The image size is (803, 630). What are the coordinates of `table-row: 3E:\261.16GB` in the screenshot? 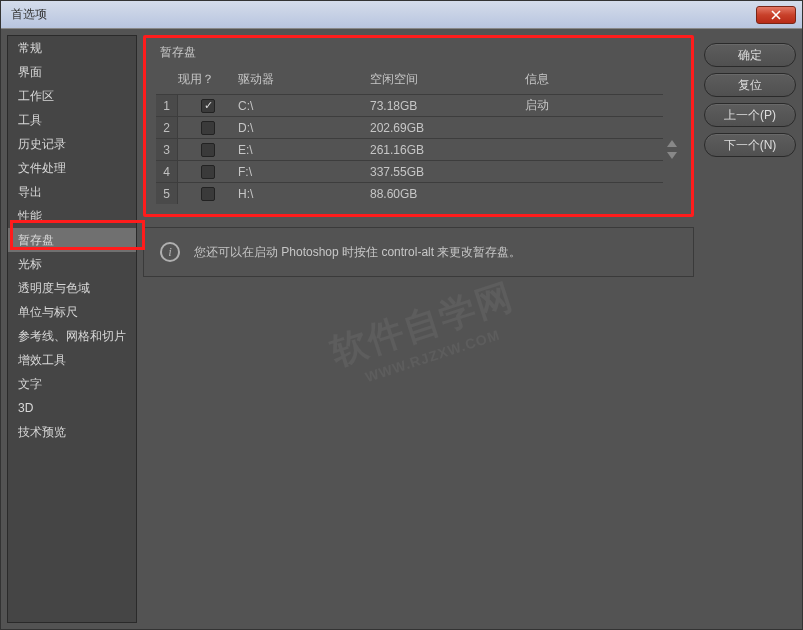 It's located at (410, 149).